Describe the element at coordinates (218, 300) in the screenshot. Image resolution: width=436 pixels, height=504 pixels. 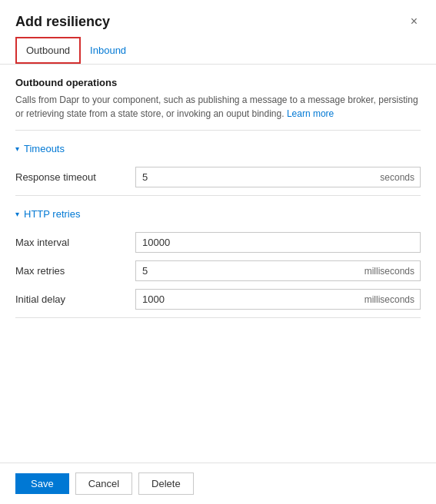
I see `initial-delay-row: Initial delay milliseconds` at that location.